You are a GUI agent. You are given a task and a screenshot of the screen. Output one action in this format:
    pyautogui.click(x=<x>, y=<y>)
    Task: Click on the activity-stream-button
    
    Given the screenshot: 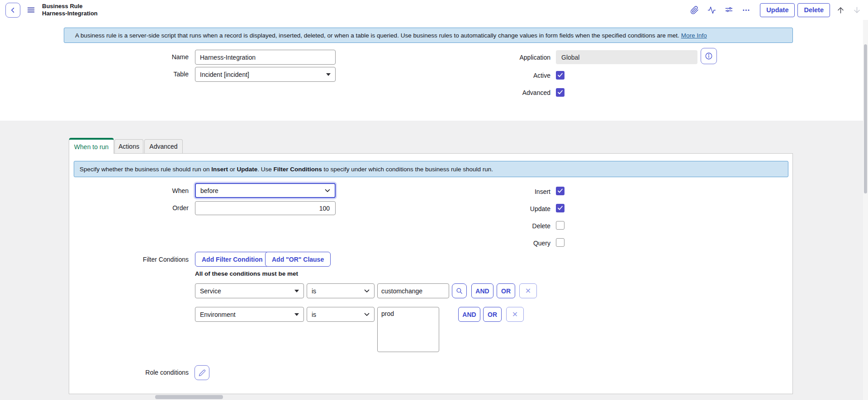 What is the action you would take?
    pyautogui.click(x=711, y=10)
    